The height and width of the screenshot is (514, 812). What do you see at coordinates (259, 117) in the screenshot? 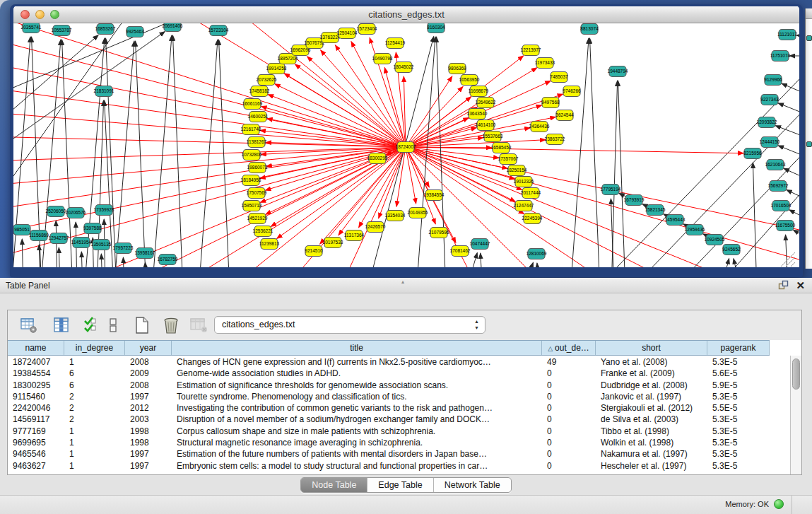
I see `network-node: 14600251` at bounding box center [259, 117].